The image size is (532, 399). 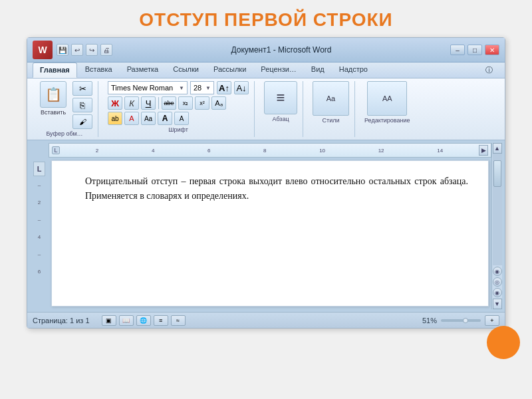 What do you see at coordinates (497, 271) in the screenshot?
I see `scroll-prev-page-btn: ◉` at bounding box center [497, 271].